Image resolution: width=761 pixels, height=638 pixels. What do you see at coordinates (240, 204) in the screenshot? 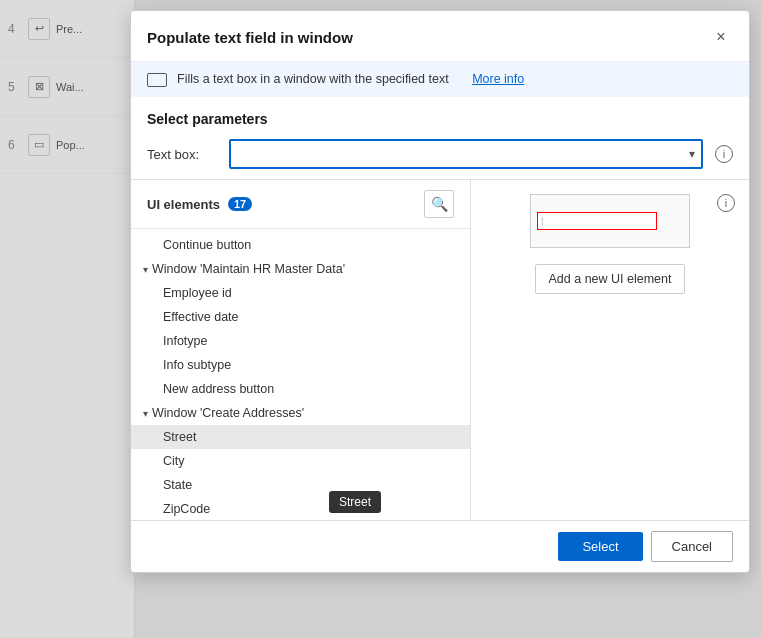
I see `ui-count-badge: 17` at bounding box center [240, 204].